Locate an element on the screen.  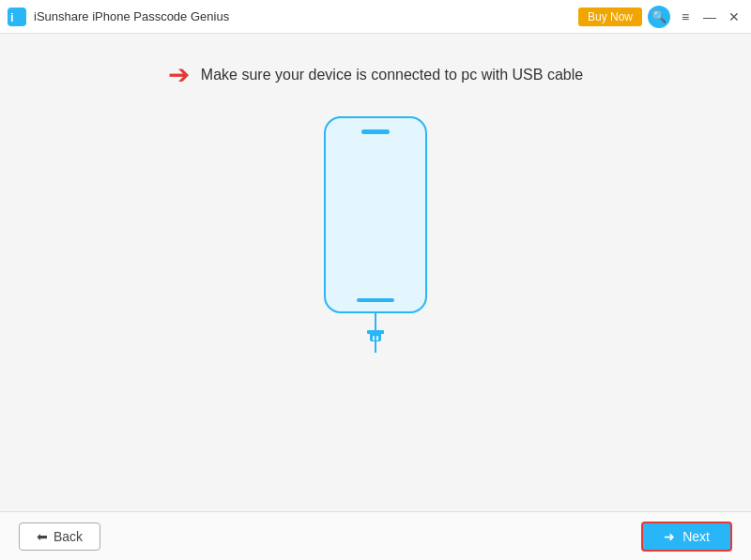
menu-icon: ≡ is located at coordinates (685, 17).